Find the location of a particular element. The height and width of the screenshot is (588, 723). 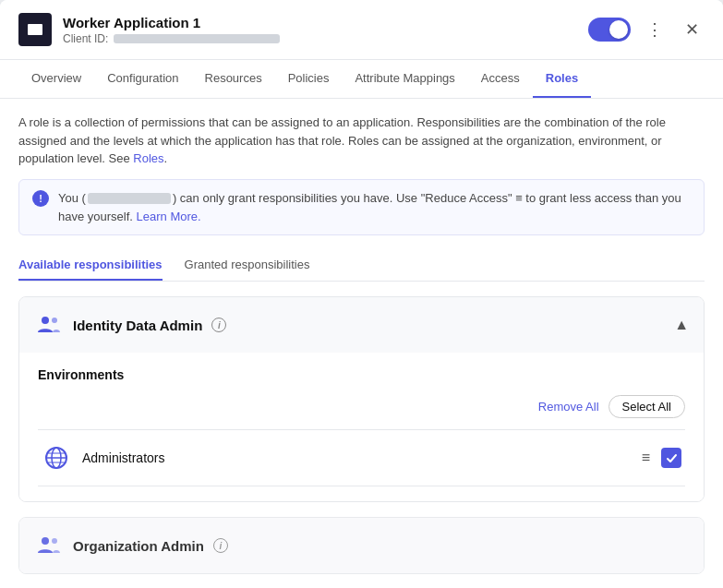

close-icon: ✕ is located at coordinates (693, 30).